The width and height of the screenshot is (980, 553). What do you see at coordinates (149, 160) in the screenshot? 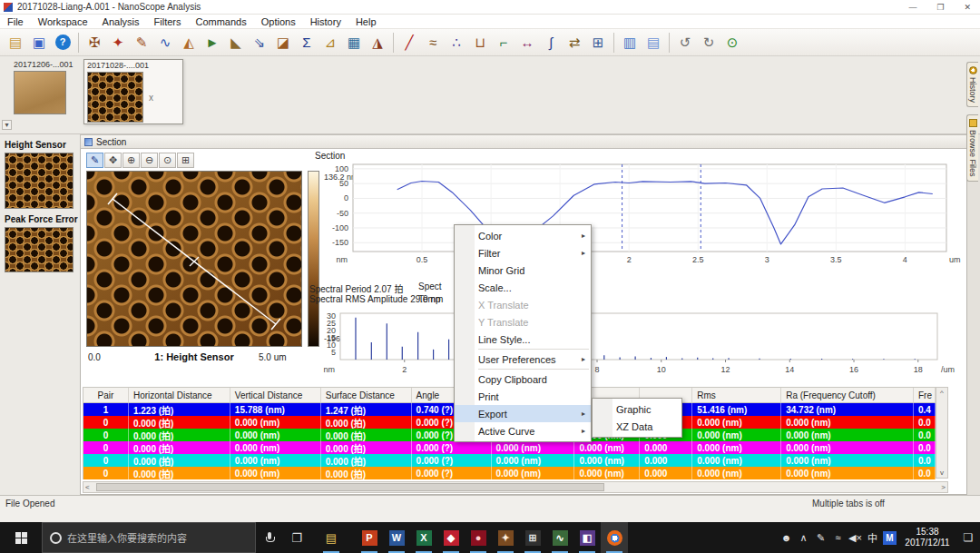
I see `zoom-out-icon: ⊖` at bounding box center [149, 160].